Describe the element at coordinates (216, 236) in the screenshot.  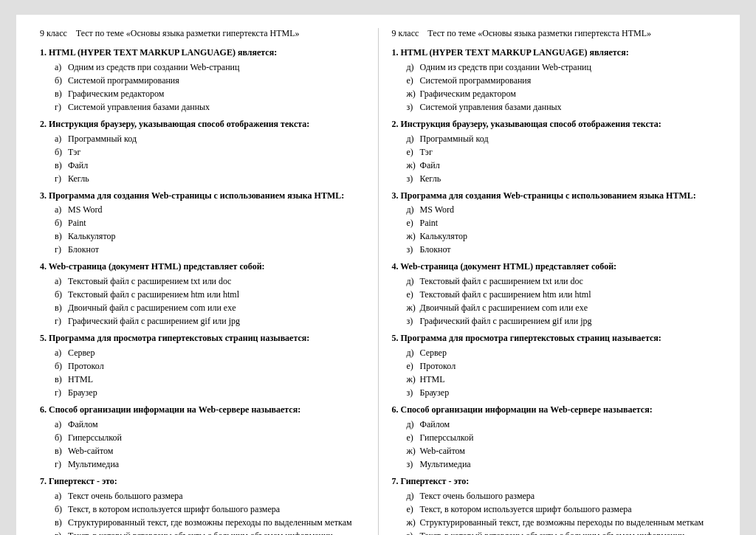
I see `answer-text: Калькулятор` at that location.